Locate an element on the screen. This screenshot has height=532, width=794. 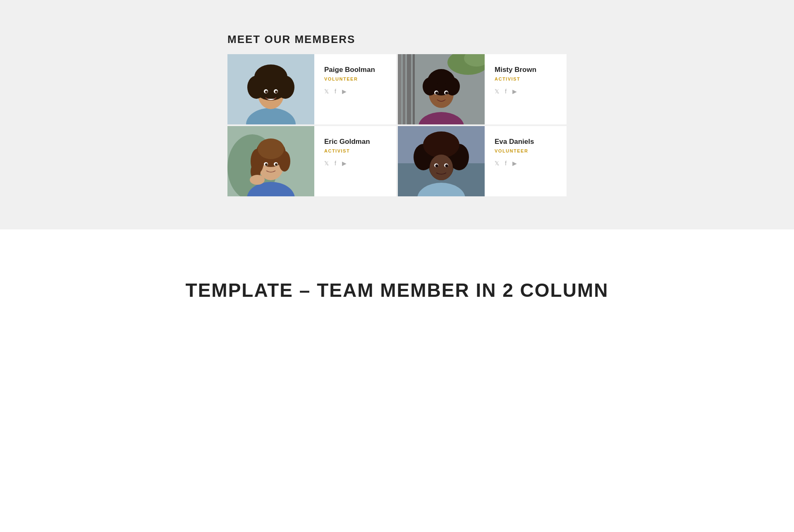
youtube-icon-eva: ▶ is located at coordinates (514, 163).